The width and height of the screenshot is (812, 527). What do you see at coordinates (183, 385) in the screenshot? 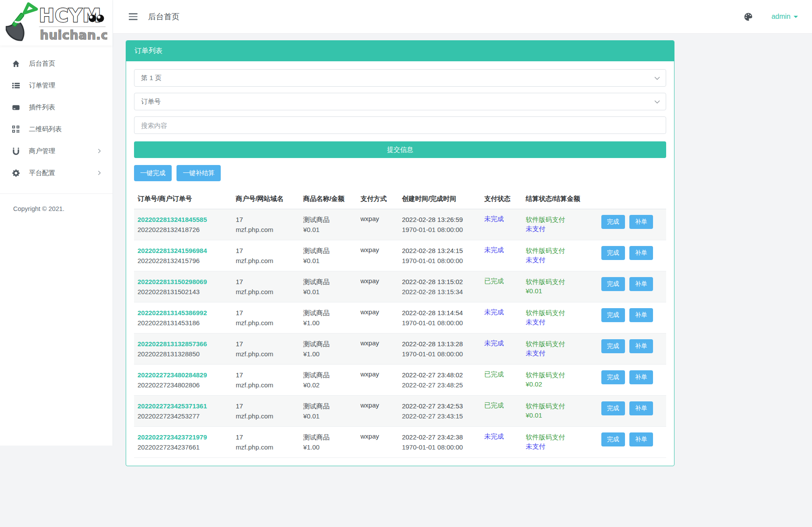
I see `merchant-order-number: 20220227234802806` at bounding box center [183, 385].